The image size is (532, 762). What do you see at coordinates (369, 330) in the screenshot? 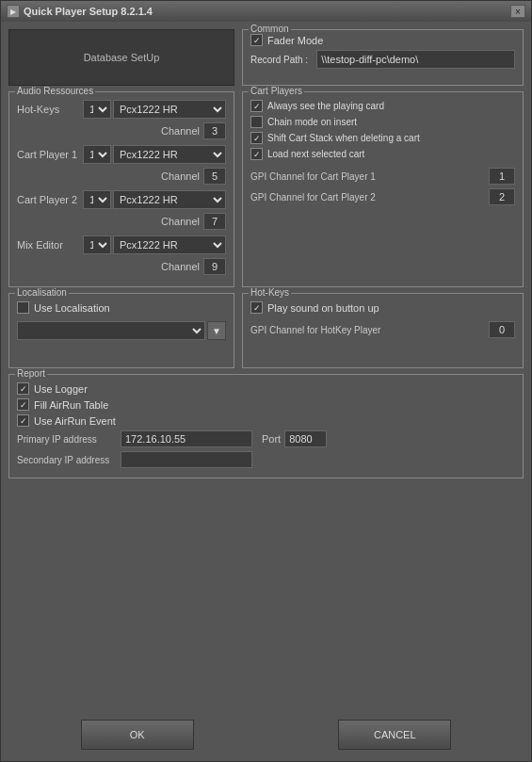
I see `hotkey-gpi-label: GPI Channel for HotKey Player` at bounding box center [369, 330].